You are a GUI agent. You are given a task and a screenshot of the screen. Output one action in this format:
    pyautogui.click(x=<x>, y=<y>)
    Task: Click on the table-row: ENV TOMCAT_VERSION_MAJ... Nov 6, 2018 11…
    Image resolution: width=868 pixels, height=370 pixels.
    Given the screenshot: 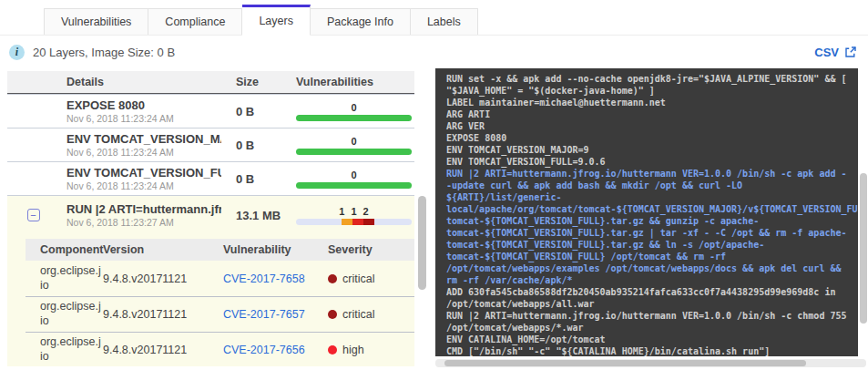 What is the action you would take?
    pyautogui.click(x=211, y=144)
    